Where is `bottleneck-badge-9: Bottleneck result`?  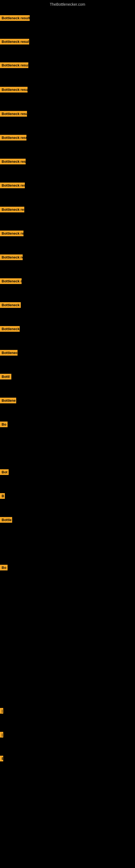 bottleneck-badge-9: Bottleneck result is located at coordinates (12, 210).